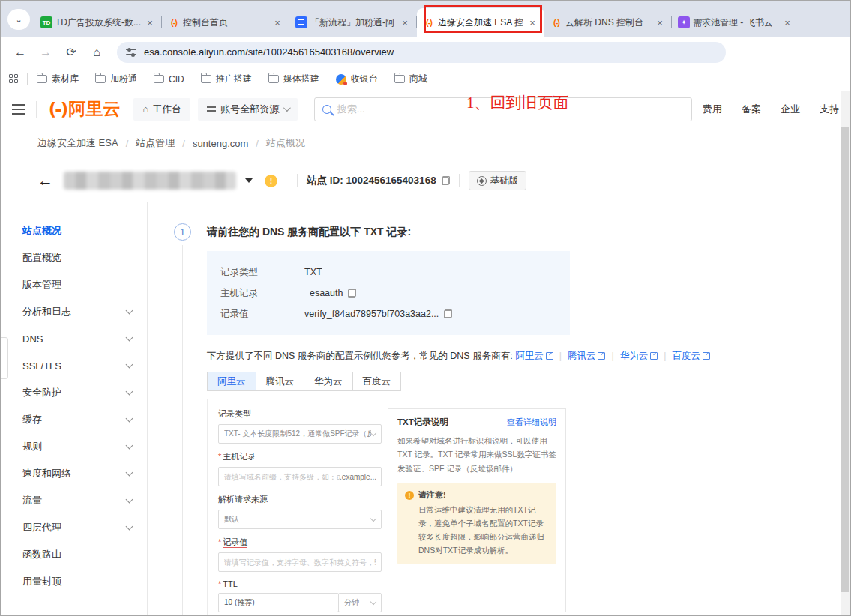 This screenshot has height=616, width=851. What do you see at coordinates (226, 22) in the screenshot?
I see `tab-console-home: (-) 控制台首页 ×` at bounding box center [226, 22].